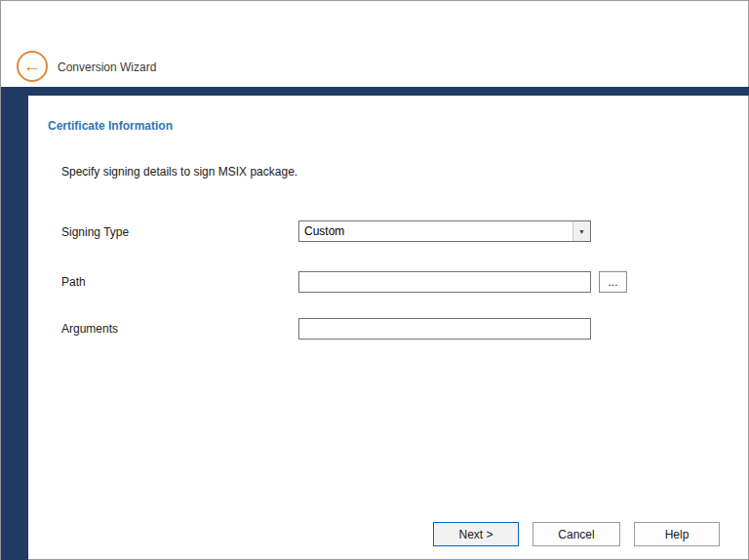  What do you see at coordinates (445, 329) in the screenshot?
I see `arguments-input` at bounding box center [445, 329].